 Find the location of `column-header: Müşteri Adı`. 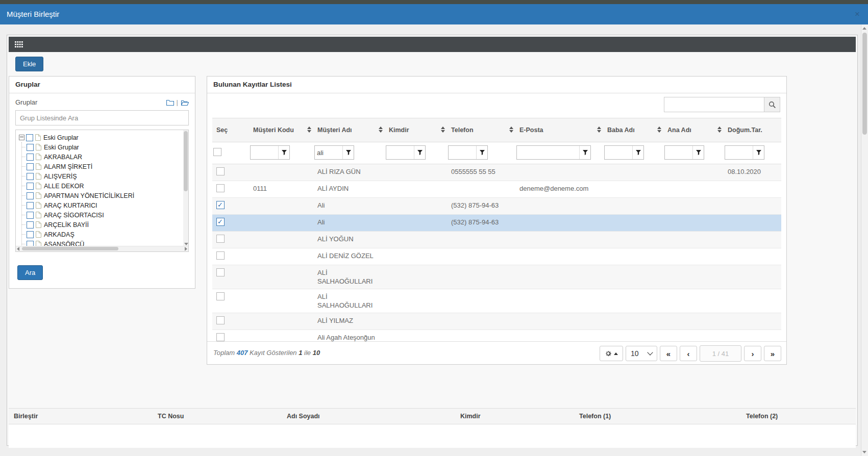

column-header: Müşteri Adı is located at coordinates (349, 131).